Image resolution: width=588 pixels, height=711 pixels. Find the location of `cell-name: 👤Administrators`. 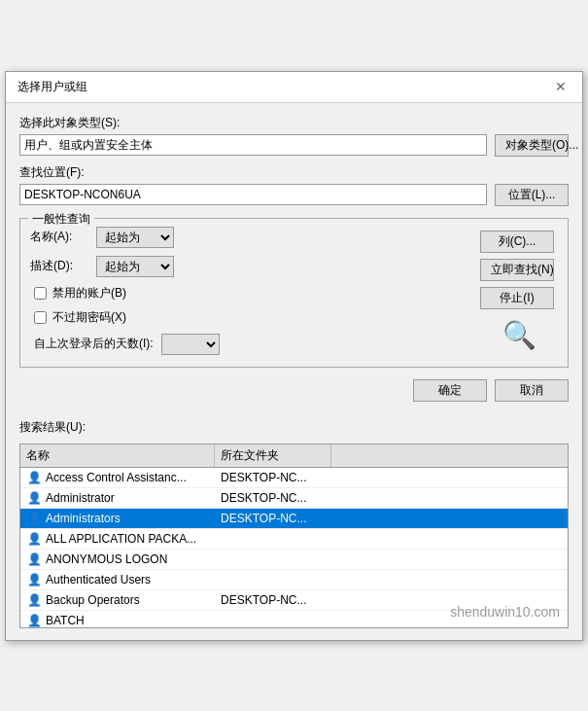

cell-name: 👤Administrators is located at coordinates (118, 518).